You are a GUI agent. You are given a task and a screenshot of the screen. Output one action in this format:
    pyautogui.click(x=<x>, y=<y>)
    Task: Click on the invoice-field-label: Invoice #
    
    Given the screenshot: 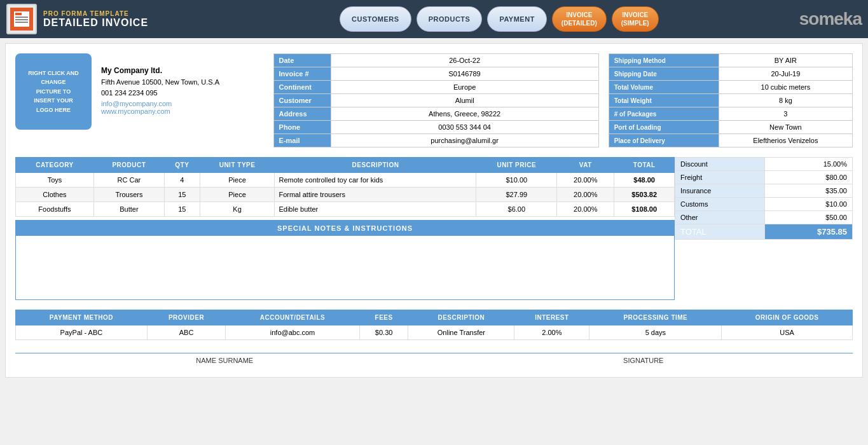 What is the action you would take?
    pyautogui.click(x=302, y=74)
    